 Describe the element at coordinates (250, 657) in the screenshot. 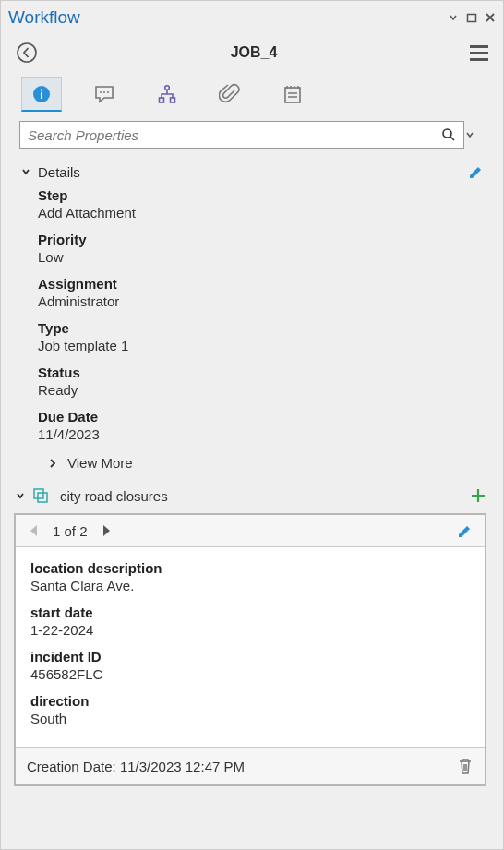

I see `incident-label: incident ID` at that location.